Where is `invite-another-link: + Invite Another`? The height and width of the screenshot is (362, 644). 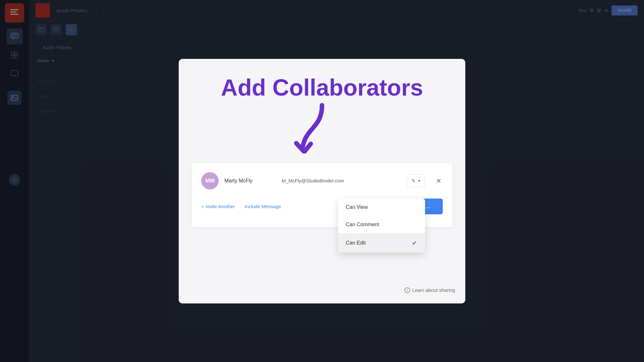 invite-another-link: + Invite Another is located at coordinates (218, 207).